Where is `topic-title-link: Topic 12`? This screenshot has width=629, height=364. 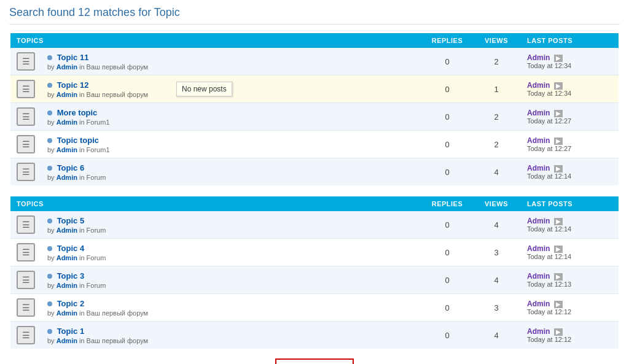 topic-title-link: Topic 12 is located at coordinates (73, 85).